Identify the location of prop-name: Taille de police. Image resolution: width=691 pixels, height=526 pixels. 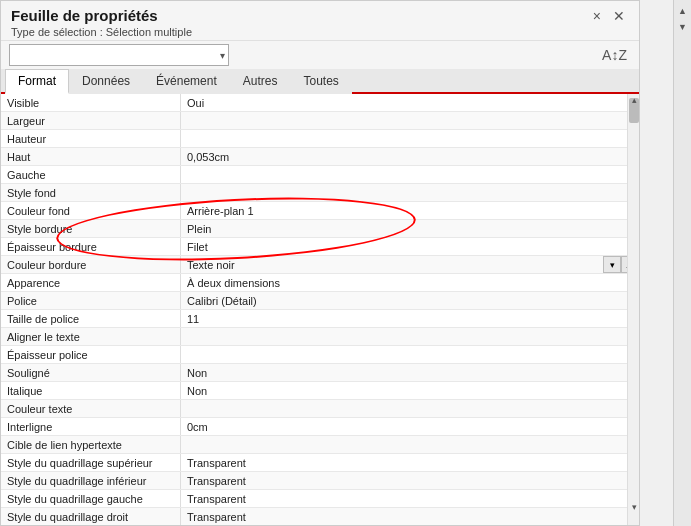
(91, 318).